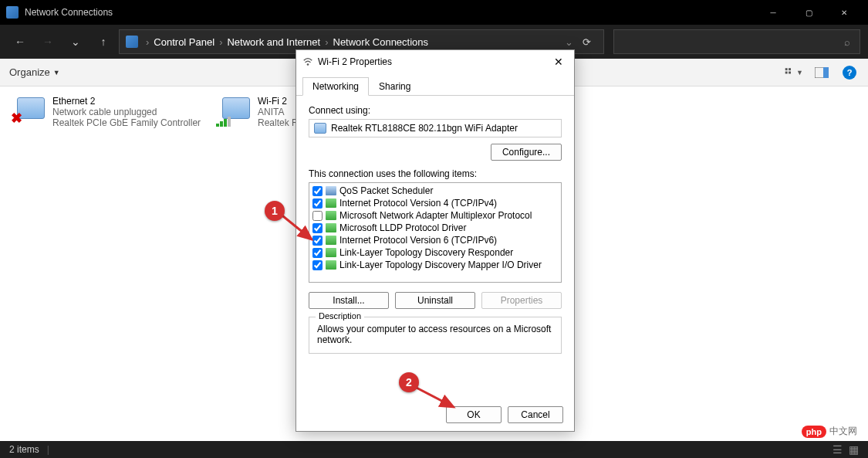 This screenshot has width=868, height=458. I want to click on adapter-device: Realtek PCIe GbE Family Controller, so click(127, 123).